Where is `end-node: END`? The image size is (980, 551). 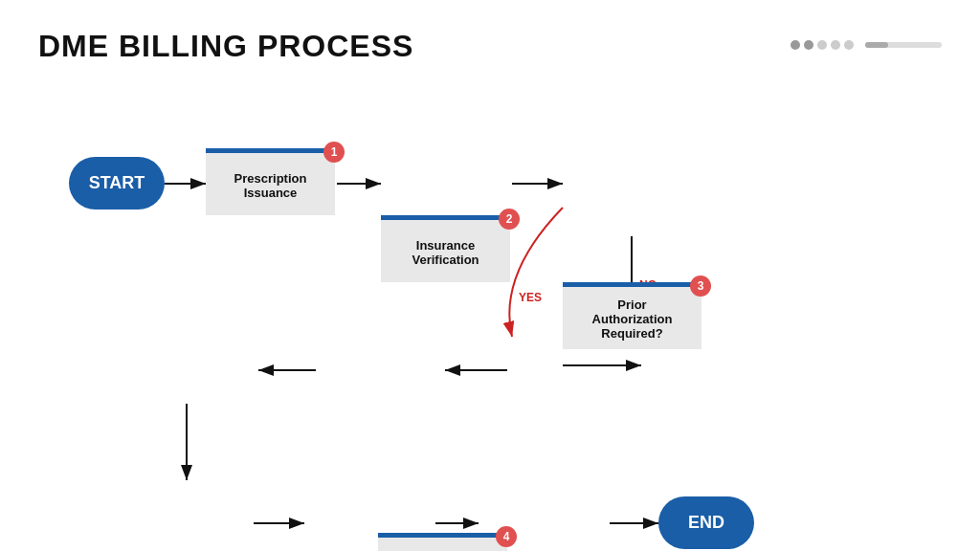 end-node: END is located at coordinates (706, 522).